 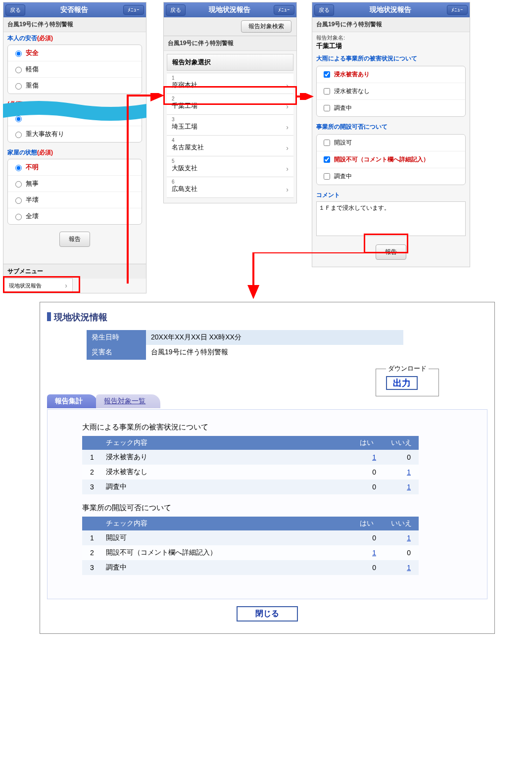 What do you see at coordinates (116, 337) in the screenshot?
I see `row1-th: 発生日時` at bounding box center [116, 337].